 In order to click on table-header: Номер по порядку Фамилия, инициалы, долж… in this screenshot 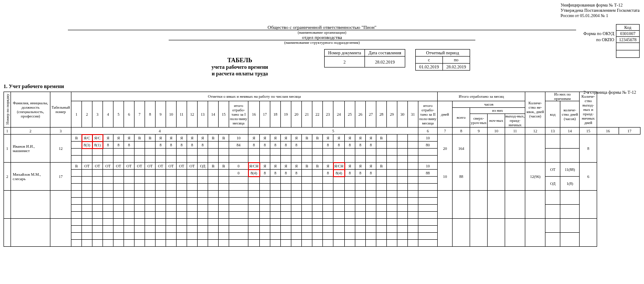, I will do `click(322, 113)`.